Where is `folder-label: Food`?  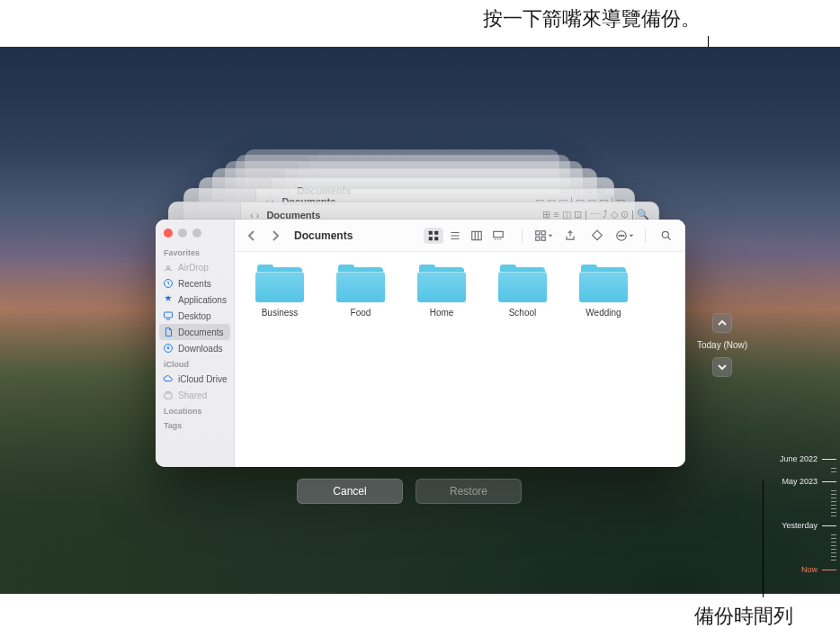
folder-label: Food is located at coordinates (361, 313).